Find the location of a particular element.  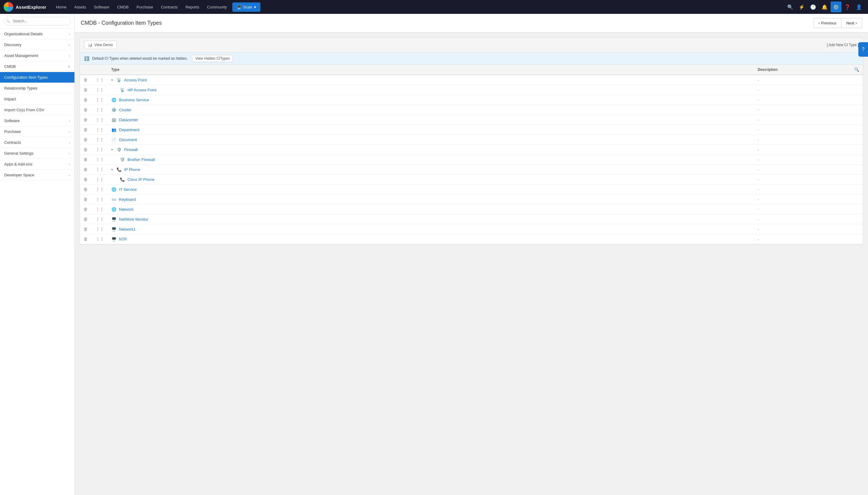

view-hidden-citypes-button: View Hidden CITypes is located at coordinates (213, 58).